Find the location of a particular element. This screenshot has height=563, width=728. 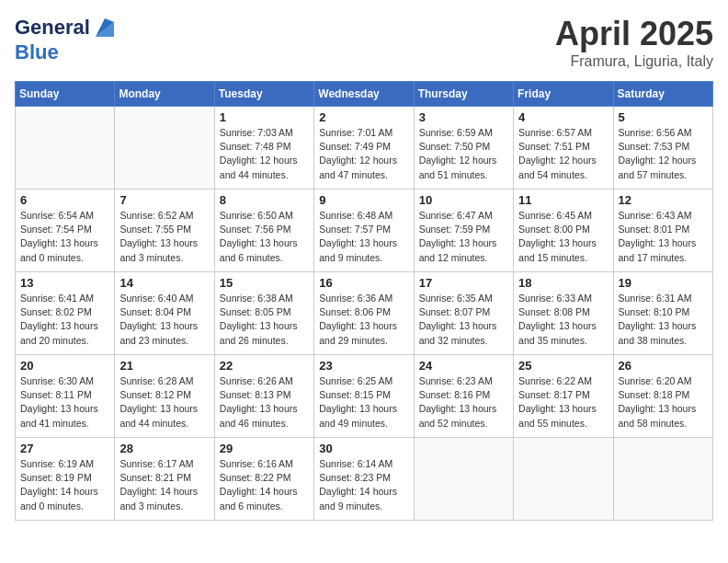

day-info: Sunrise: 6:14 AM Sunset: 8:23 PM Dayligh… is located at coordinates (364, 486).